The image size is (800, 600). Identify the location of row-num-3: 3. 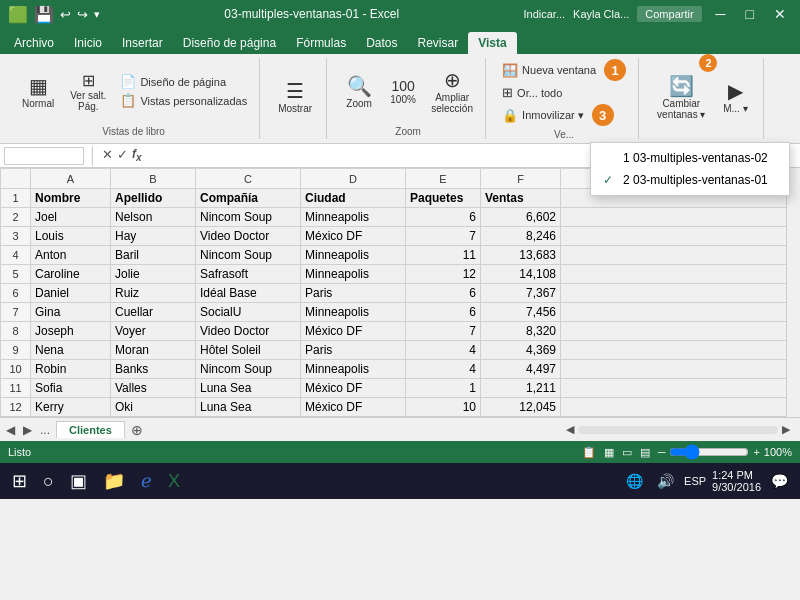
(16, 236).